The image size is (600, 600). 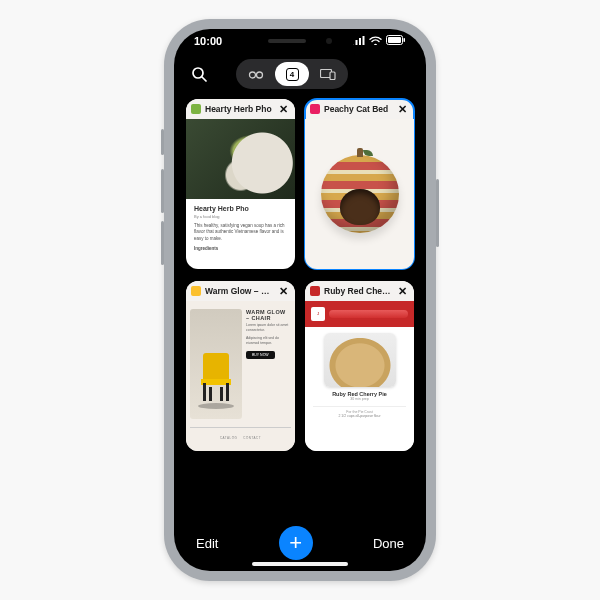 What do you see at coordinates (256, 74) in the screenshot?
I see `private-mode-button` at bounding box center [256, 74].